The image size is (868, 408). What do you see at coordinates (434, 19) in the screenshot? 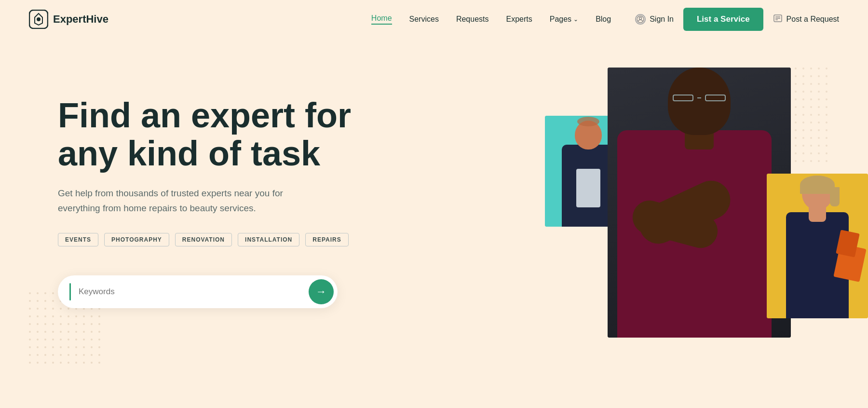
I see `navbar: ExpertHive Home Services Requests Expert…` at bounding box center [434, 19].